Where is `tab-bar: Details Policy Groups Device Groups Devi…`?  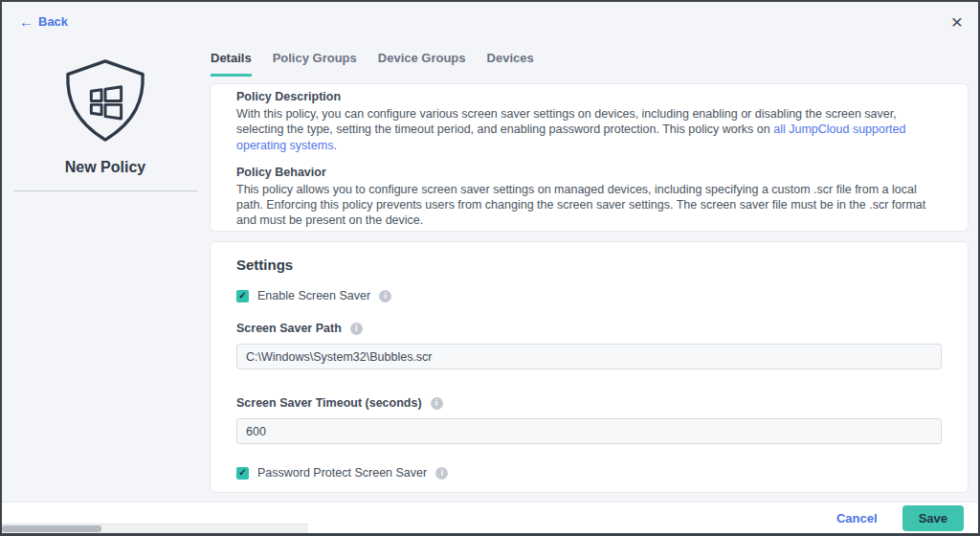
tab-bar: Details Policy Groups Device Groups Devi… is located at coordinates (372, 63).